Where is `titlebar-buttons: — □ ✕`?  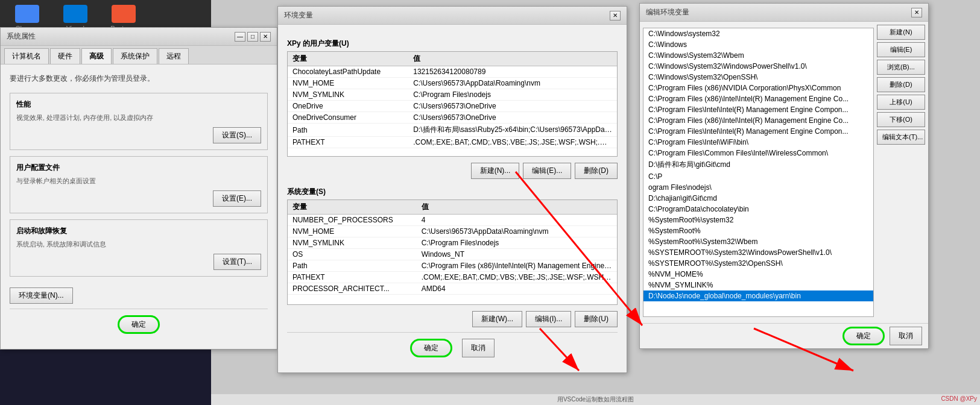 titlebar-buttons: — □ ✕ is located at coordinates (253, 37).